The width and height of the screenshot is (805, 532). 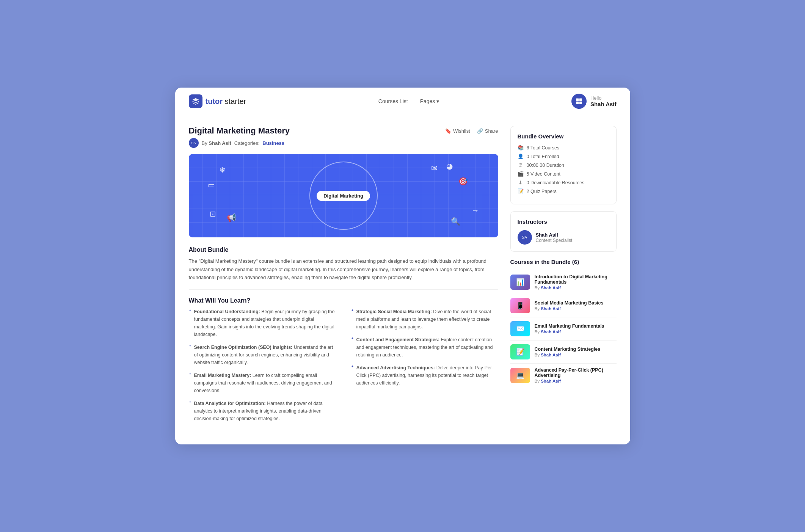 I want to click on instructor-info: Shah Asif Content Specialist, so click(x=554, y=237).